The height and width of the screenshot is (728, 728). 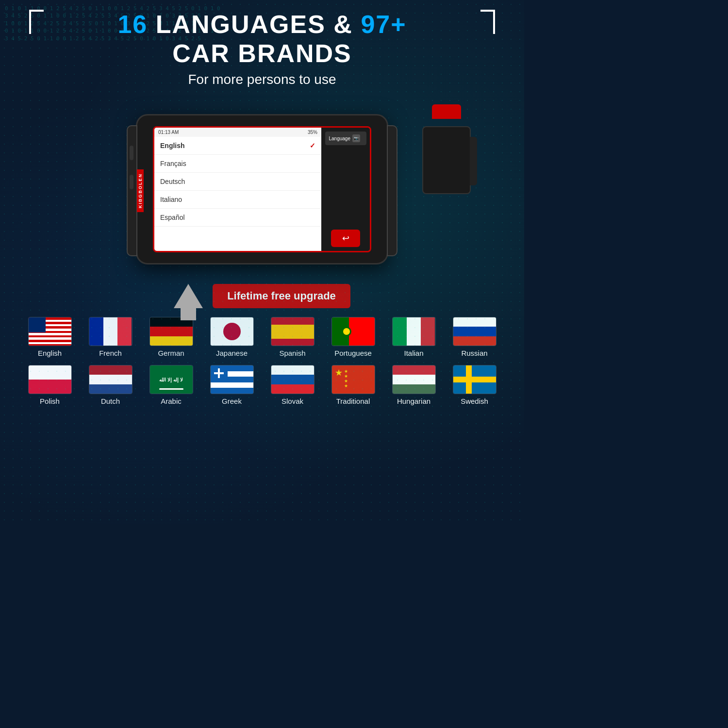 I want to click on flag-item-spanish: Spanish, so click(x=292, y=337).